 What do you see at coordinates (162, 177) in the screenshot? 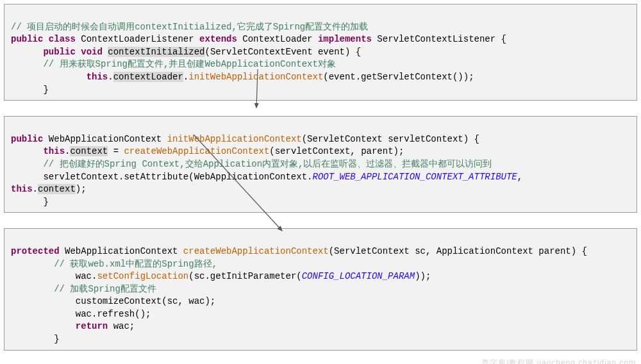
I see `stmt: servletContext.setAttribute(WebApplicati…` at bounding box center [162, 177].